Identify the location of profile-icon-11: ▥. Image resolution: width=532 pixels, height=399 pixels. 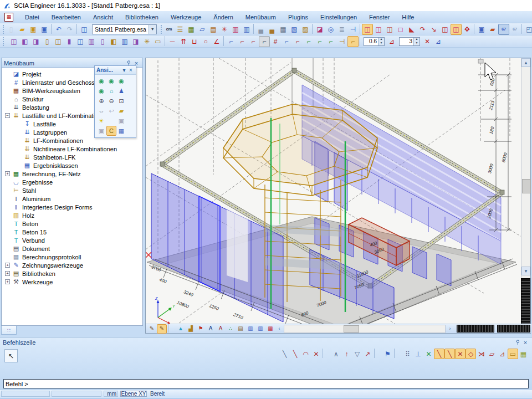
(125, 42).